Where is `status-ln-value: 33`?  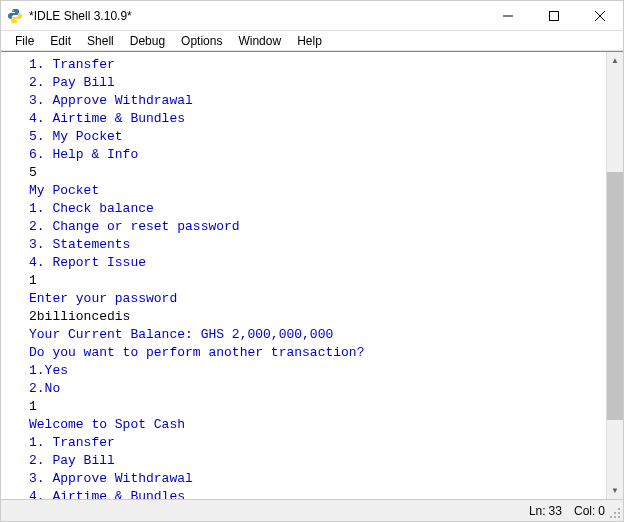
status-ln-value: 33 is located at coordinates (556, 511).